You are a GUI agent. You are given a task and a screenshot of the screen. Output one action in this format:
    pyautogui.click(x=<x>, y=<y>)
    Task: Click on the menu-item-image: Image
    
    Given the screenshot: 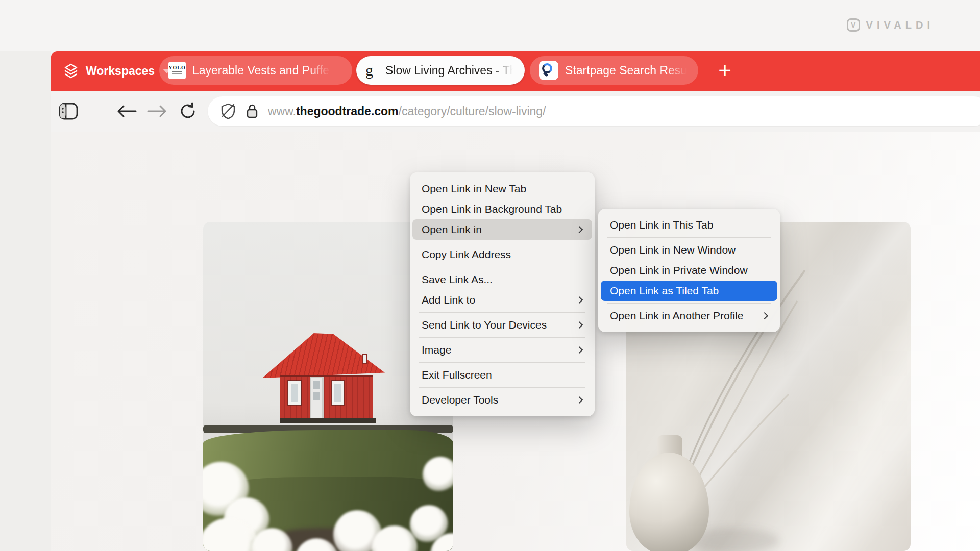 What is the action you would take?
    pyautogui.click(x=502, y=350)
    